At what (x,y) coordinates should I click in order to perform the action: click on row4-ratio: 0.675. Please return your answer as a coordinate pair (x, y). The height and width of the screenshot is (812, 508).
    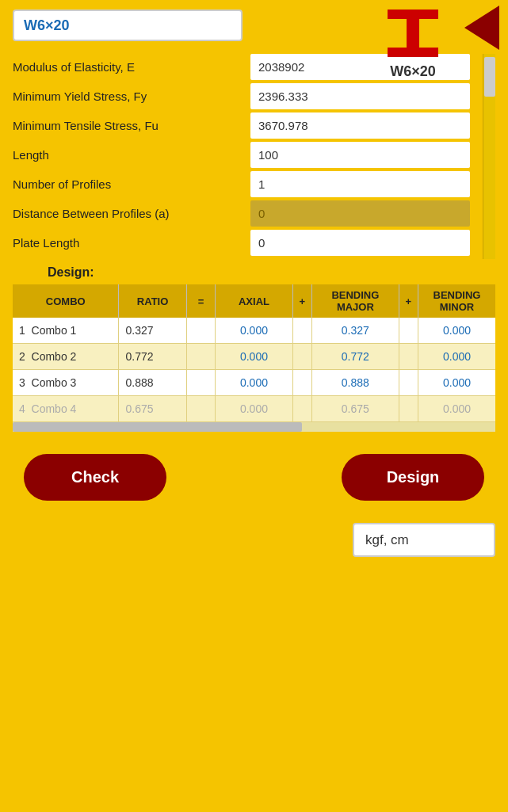
    Looking at the image, I should click on (152, 409).